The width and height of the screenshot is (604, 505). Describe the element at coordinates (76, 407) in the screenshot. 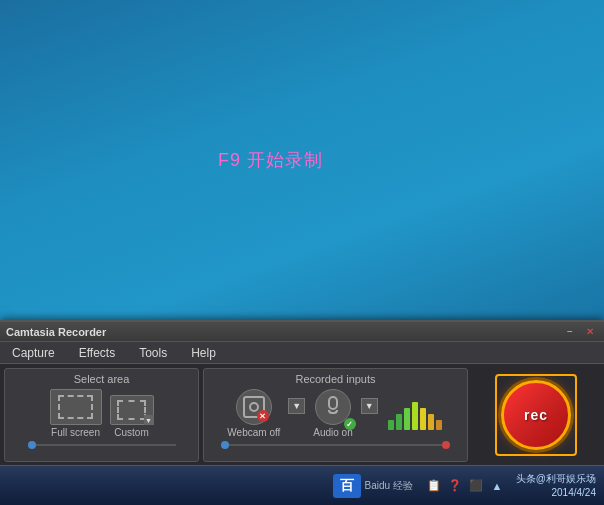

I see `fullscreen-preview` at that location.